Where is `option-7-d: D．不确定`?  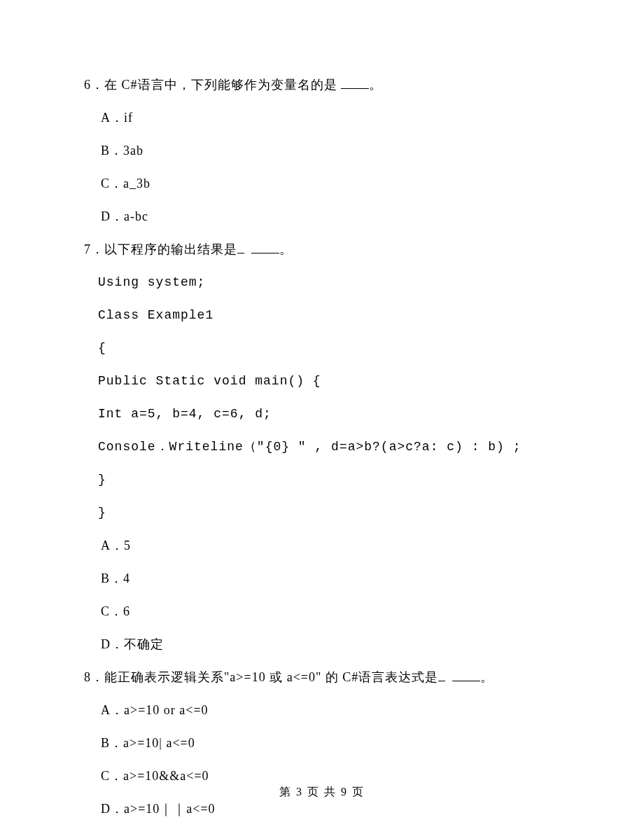
option-7-d: D．不确定 is located at coordinates (330, 644).